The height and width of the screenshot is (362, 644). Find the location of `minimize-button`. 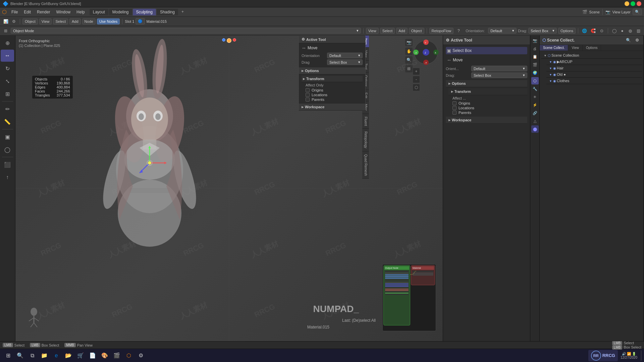

minimize-button is located at coordinates (627, 4).